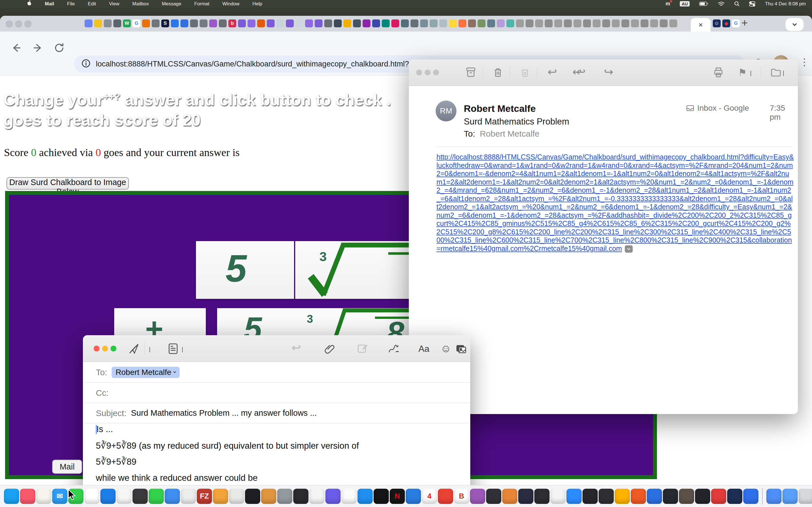  I want to click on dock-icon-vscode, so click(654, 496).